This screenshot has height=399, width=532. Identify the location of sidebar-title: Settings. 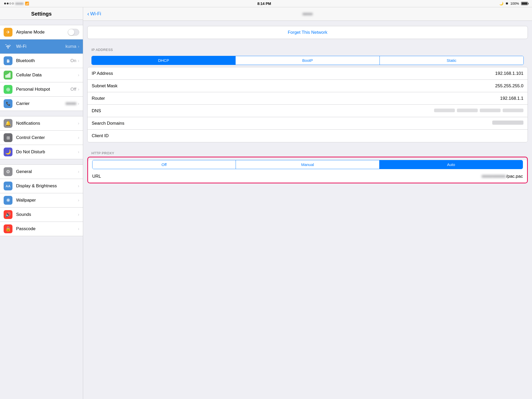
(42, 14).